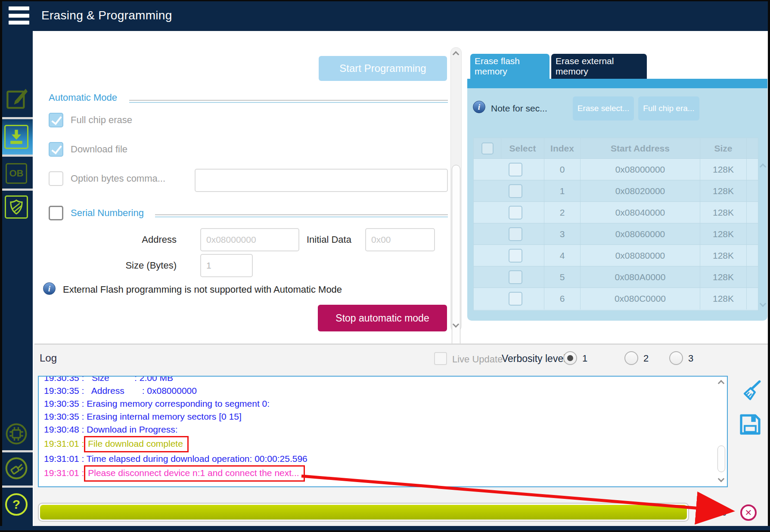  Describe the element at coordinates (669, 108) in the screenshot. I see `full-chip-erase-button: Full chip era...` at that location.